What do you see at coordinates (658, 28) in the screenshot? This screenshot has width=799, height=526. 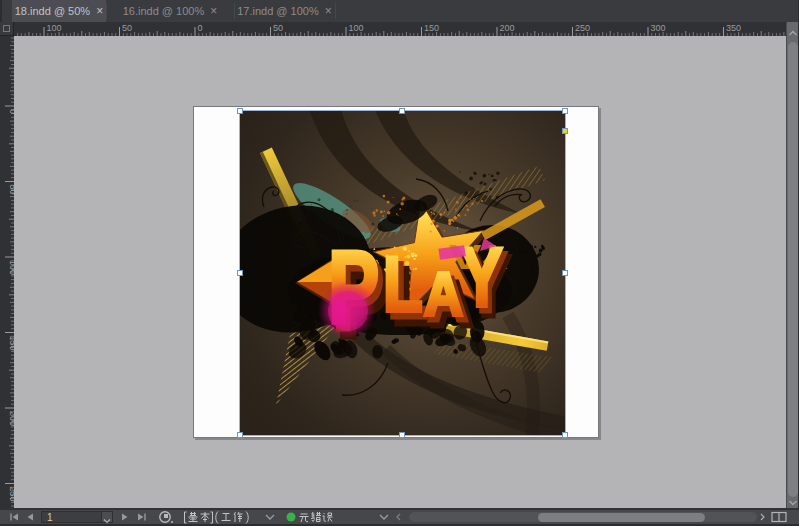 I see `svg-text: 300` at bounding box center [658, 28].